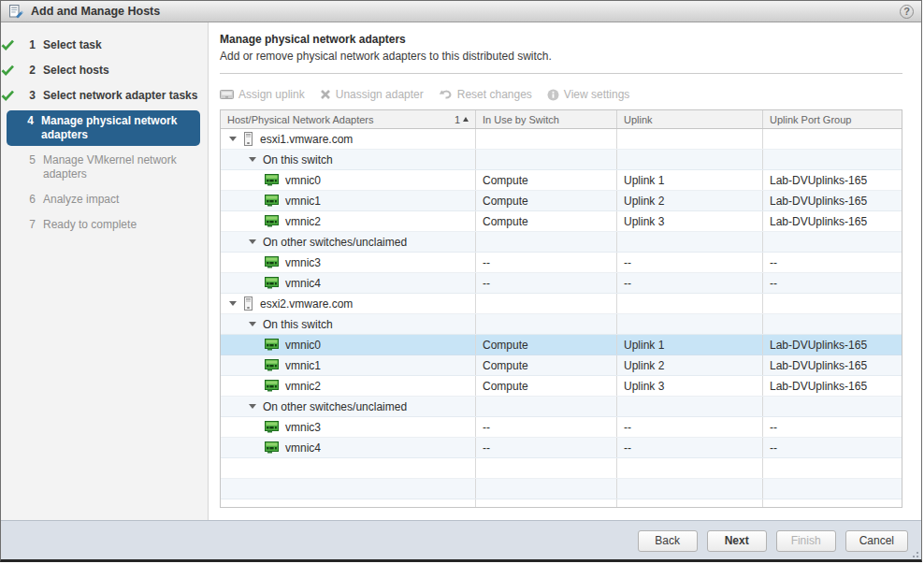 The image size is (924, 564). Describe the element at coordinates (12, 45) in the screenshot. I see `step-check-icon` at that location.